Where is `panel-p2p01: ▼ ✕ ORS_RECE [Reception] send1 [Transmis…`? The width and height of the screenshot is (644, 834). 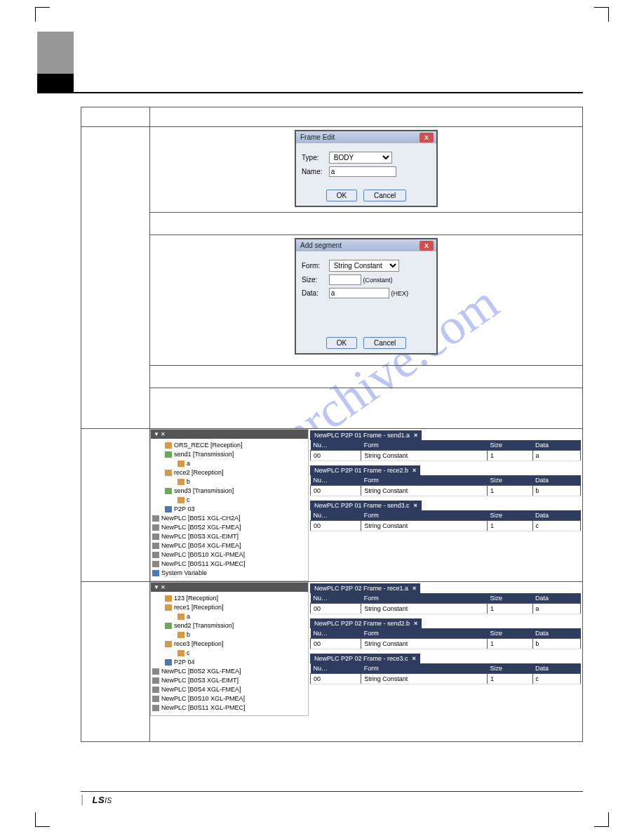
panel-p2p01: ▼ ✕ ORS_RECE [Reception] send1 [Transmis… is located at coordinates (366, 505).